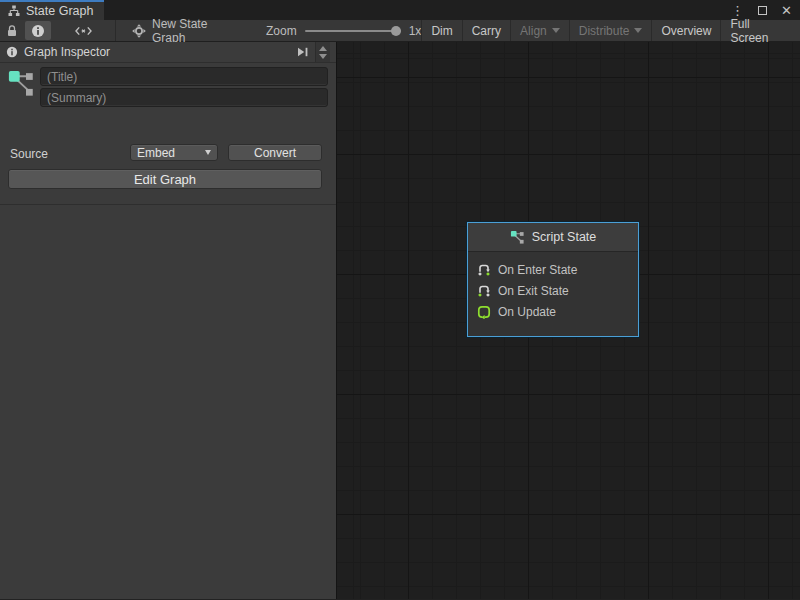 This screenshot has width=800, height=600. Describe the element at coordinates (738, 10) in the screenshot. I see `kebab-menu-icon: ⋮` at that location.